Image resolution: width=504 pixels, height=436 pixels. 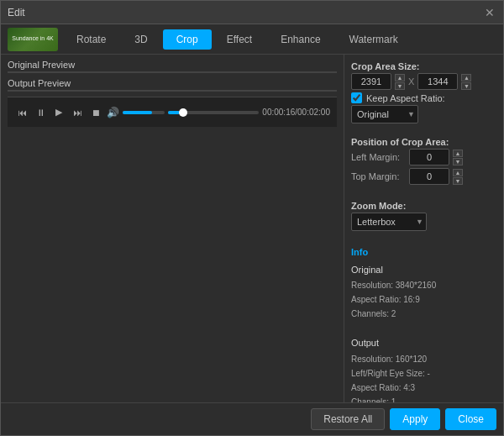 I want to click on progress-fill, so click(x=174, y=113).